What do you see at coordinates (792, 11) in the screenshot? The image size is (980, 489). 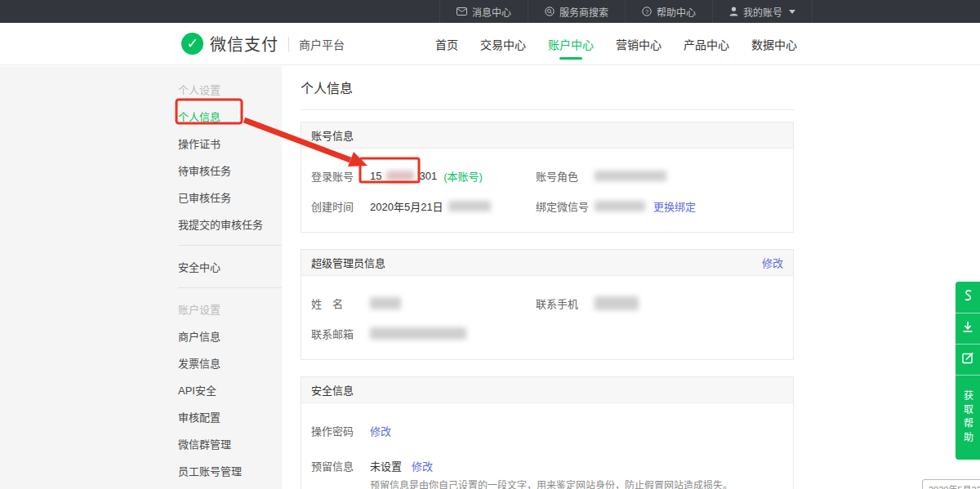 I see `chevron-down-icon` at bounding box center [792, 11].